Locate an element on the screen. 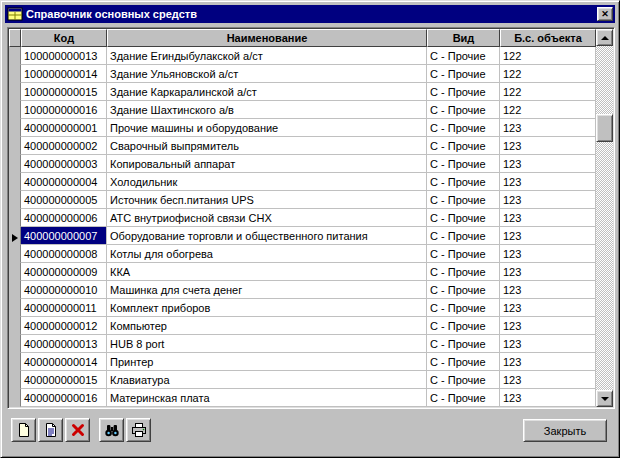 This screenshot has width=620, height=458. code-cell: 400000000013 is located at coordinates (64, 344).